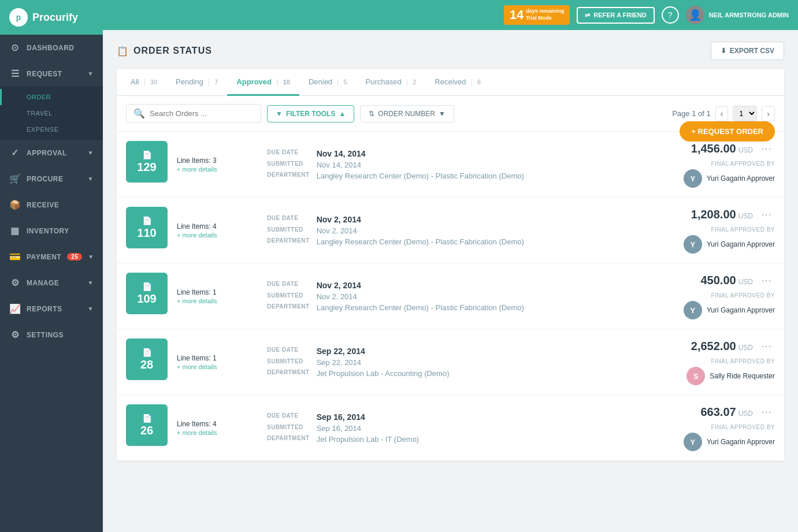  Describe the element at coordinates (147, 233) in the screenshot. I see `order-number: 110` at that location.